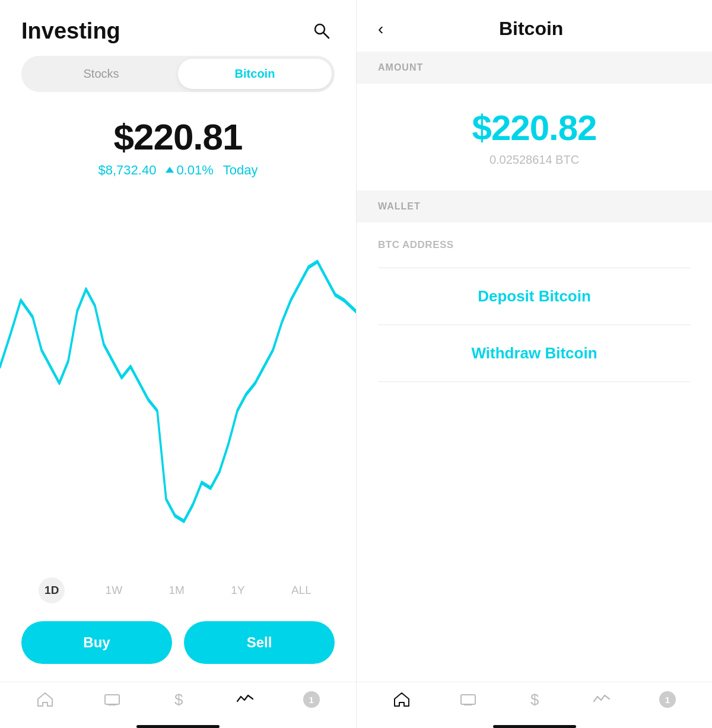 The width and height of the screenshot is (712, 728). Describe the element at coordinates (52, 590) in the screenshot. I see `time-1d: 1D` at that location.